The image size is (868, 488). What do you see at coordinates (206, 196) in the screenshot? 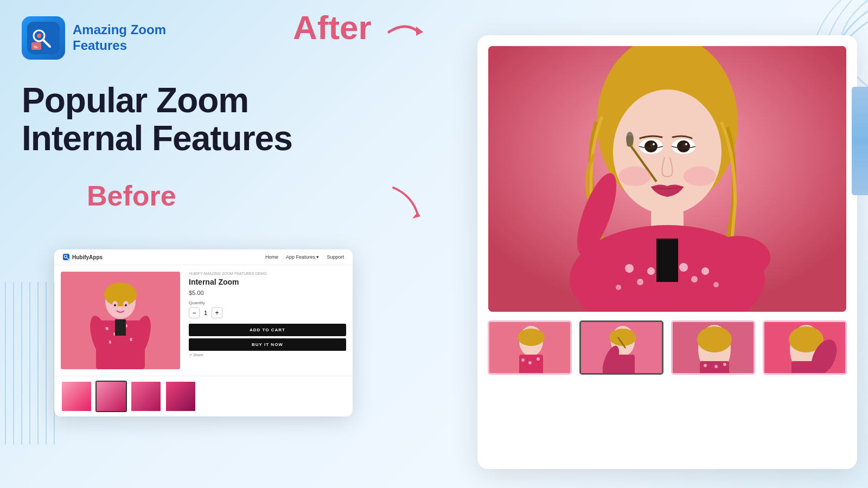
I see `before-label-area: Before` at bounding box center [206, 196].